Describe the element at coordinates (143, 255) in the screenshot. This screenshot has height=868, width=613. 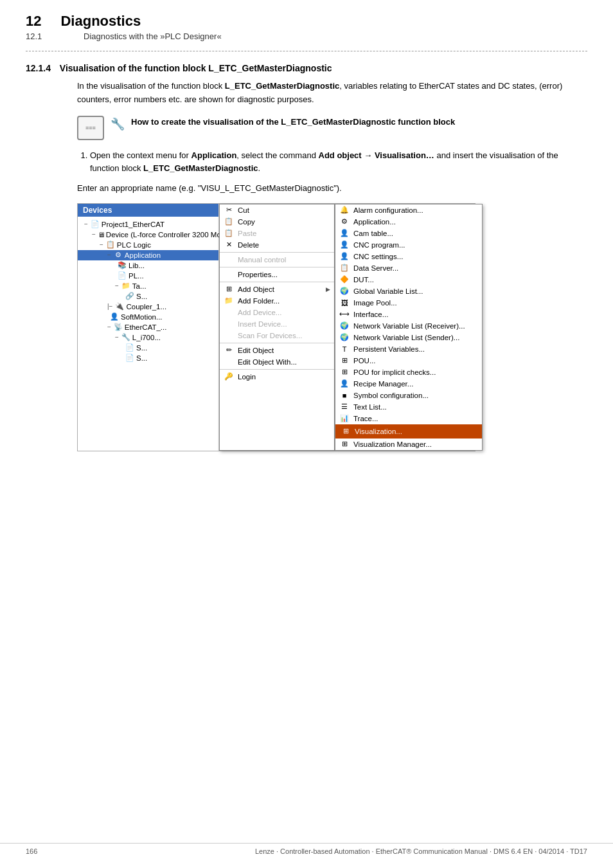
I see `tree-label: Application` at that location.